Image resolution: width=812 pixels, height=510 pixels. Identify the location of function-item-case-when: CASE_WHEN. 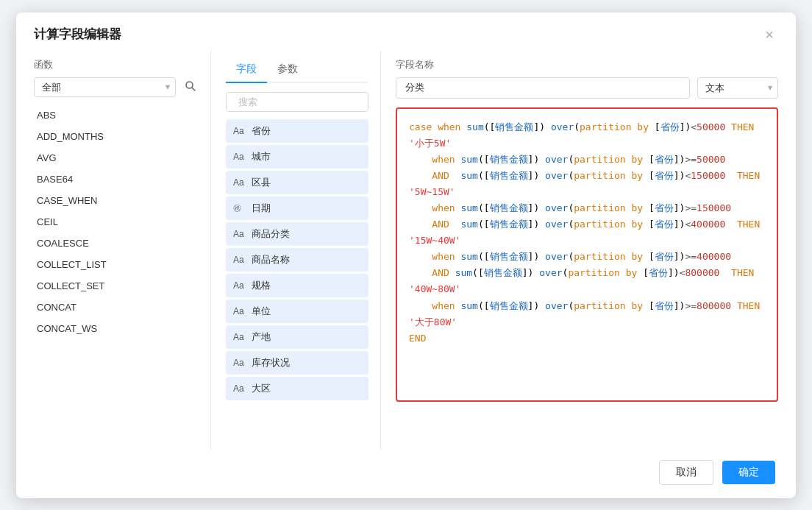
(116, 200).